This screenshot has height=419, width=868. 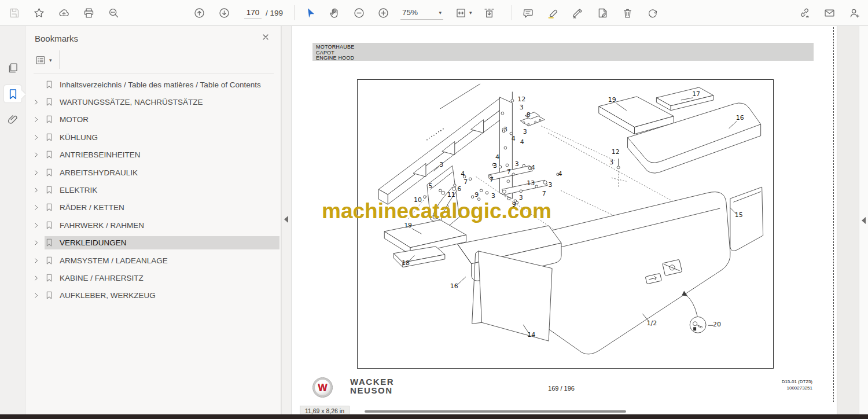 What do you see at coordinates (565, 58) in the screenshot?
I see `title-line-en: ENGINE HOOD` at bounding box center [565, 58].